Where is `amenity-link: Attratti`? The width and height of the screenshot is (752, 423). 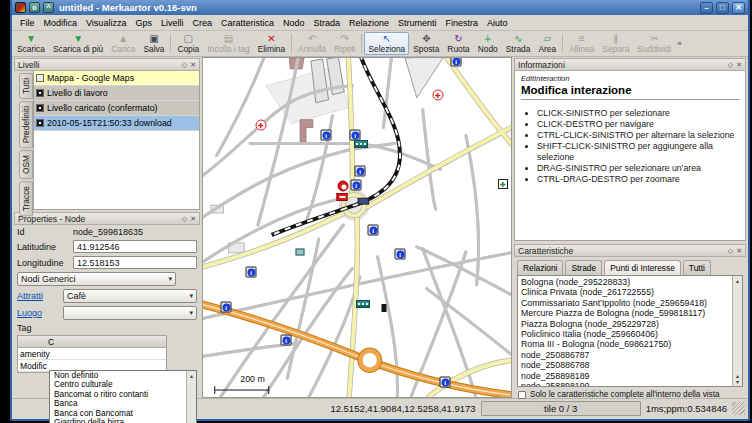
amenity-link: Attratti is located at coordinates (38, 296).